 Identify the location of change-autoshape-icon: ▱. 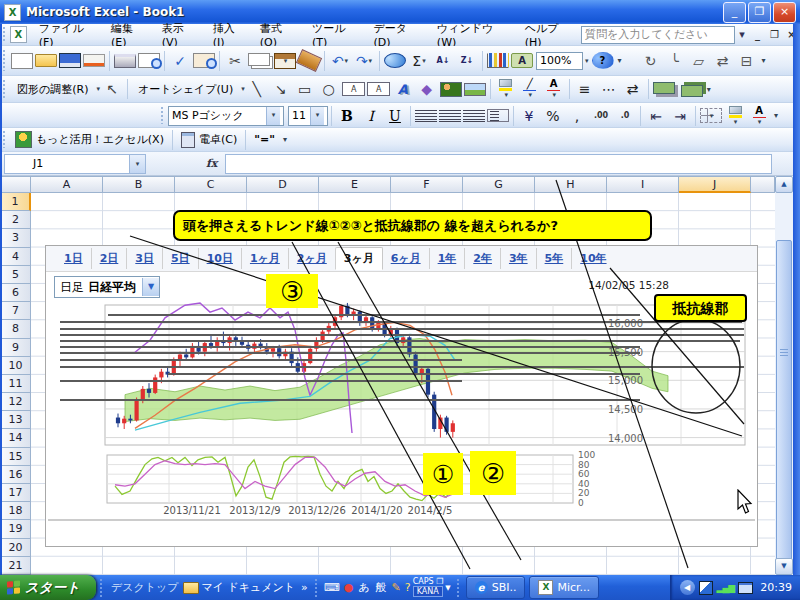
(699, 61).